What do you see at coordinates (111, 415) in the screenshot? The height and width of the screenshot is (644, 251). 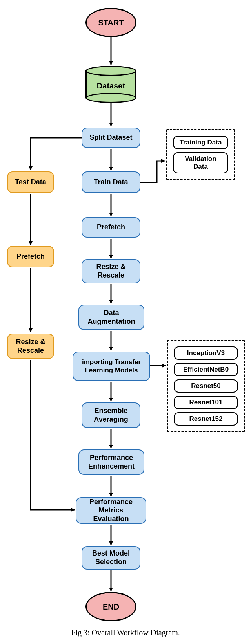 I see `ensemble-node: Ensemble Averaging` at bounding box center [111, 415].